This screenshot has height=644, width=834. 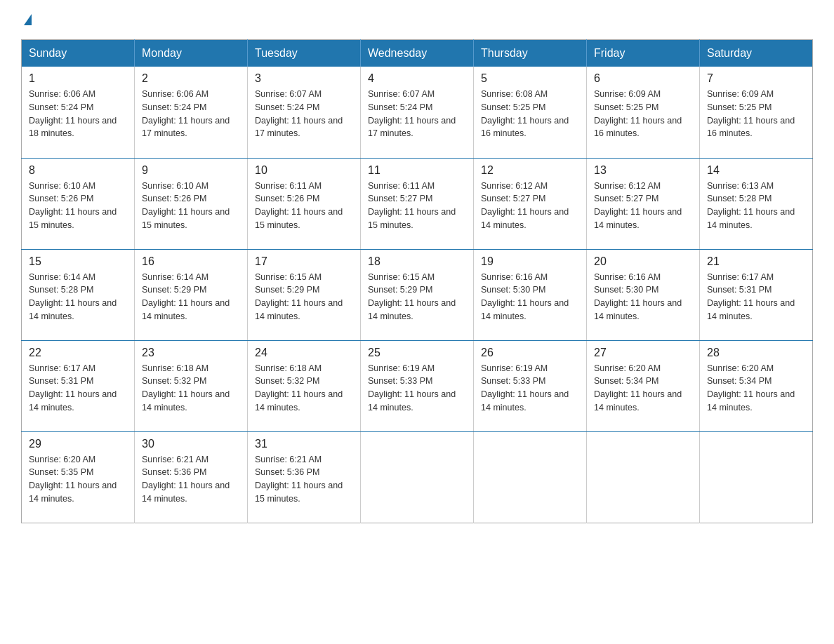 I want to click on weekday-header-row: SundayMondayTuesdayWednesdayThursdayFrid…, so click(x=417, y=53).